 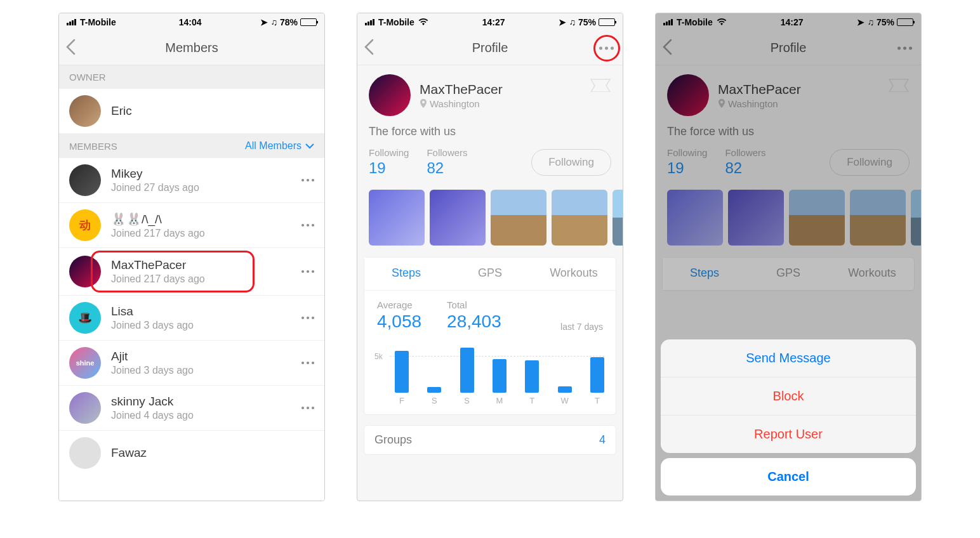 What do you see at coordinates (461, 104) in the screenshot?
I see `profile-location: Washington` at bounding box center [461, 104].